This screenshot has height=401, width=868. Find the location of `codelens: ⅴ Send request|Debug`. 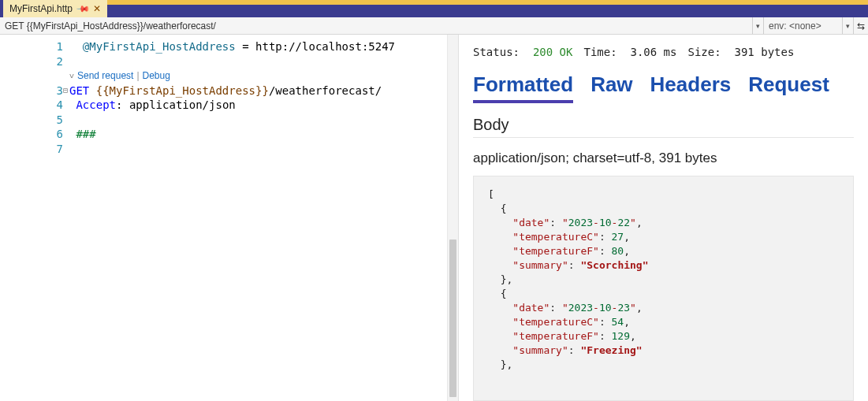

codelens: ⅴ Send request|Debug is located at coordinates (259, 76).